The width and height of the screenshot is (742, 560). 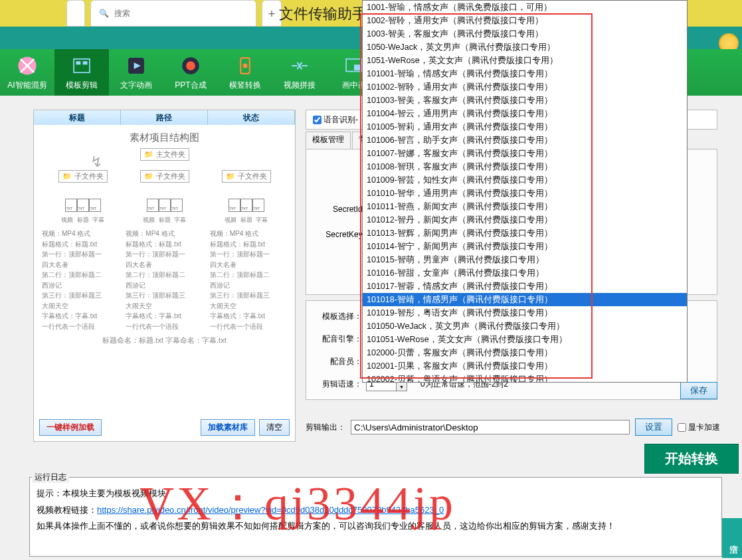 What do you see at coordinates (173, 13) in the screenshot?
I see `tab-search: 🔍` at bounding box center [173, 13].